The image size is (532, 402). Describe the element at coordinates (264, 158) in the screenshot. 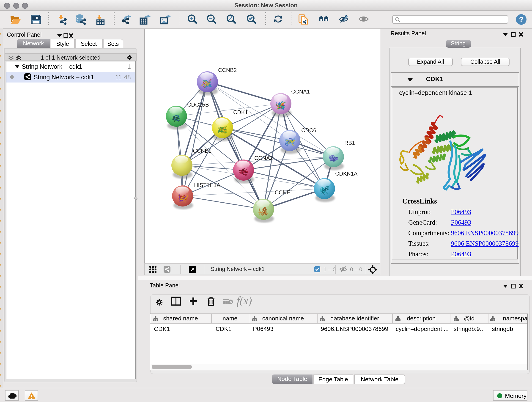

I see `svg-text: CCNA2` at that location.